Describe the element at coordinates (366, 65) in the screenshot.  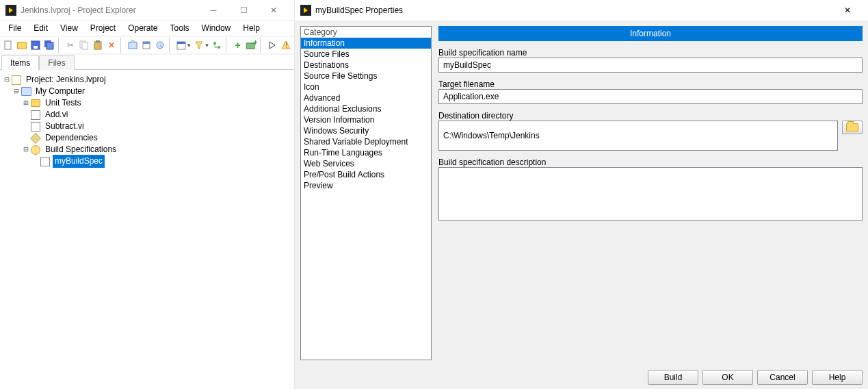
I see `category-item-destinations: Destinations` at that location.